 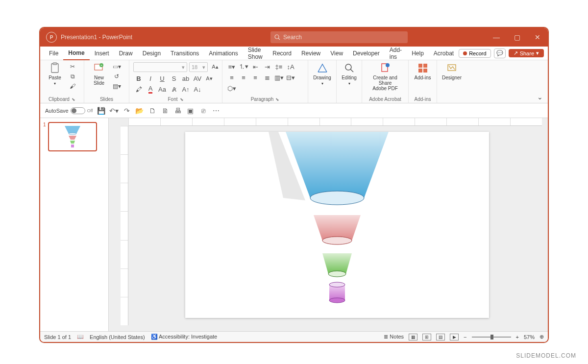 What do you see at coordinates (540, 97) in the screenshot?
I see `collapse-ribbon-button: ⌄` at bounding box center [540, 97].